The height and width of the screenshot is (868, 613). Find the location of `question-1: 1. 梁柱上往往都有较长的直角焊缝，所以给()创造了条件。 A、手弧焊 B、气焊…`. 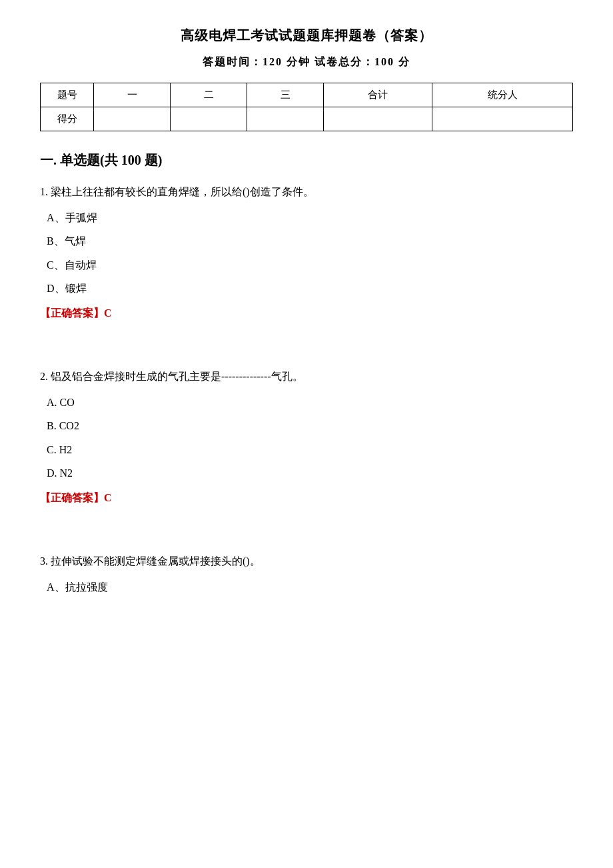

question-1: 1. 梁柱上往往都有较长的直角焊缝，所以给()创造了条件。 A、手弧焊 B、气焊… is located at coordinates (306, 252).